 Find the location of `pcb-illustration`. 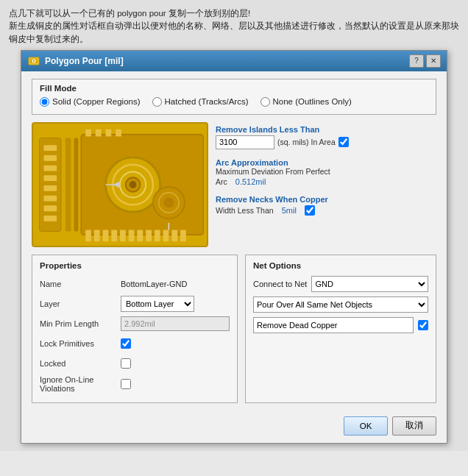

pcb-illustration is located at coordinates (120, 185).